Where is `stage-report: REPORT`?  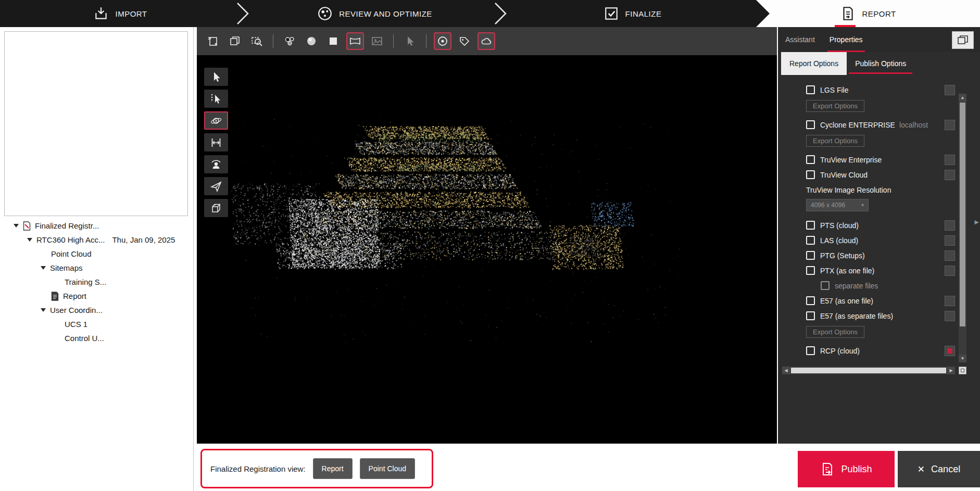
stage-report: REPORT is located at coordinates (868, 14).